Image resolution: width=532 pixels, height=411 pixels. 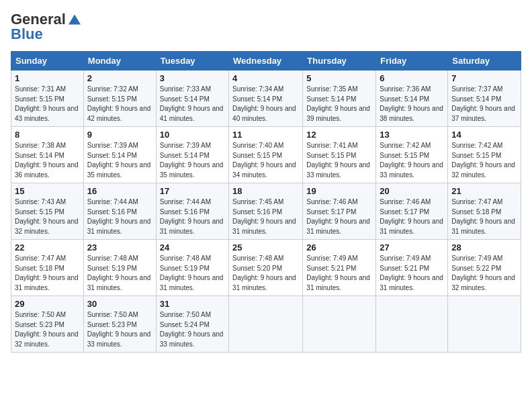 I want to click on calendar-cell: 23 Sunrise: 7:48 AM Sunset: 5:19 PM Dayl…, so click(x=120, y=268).